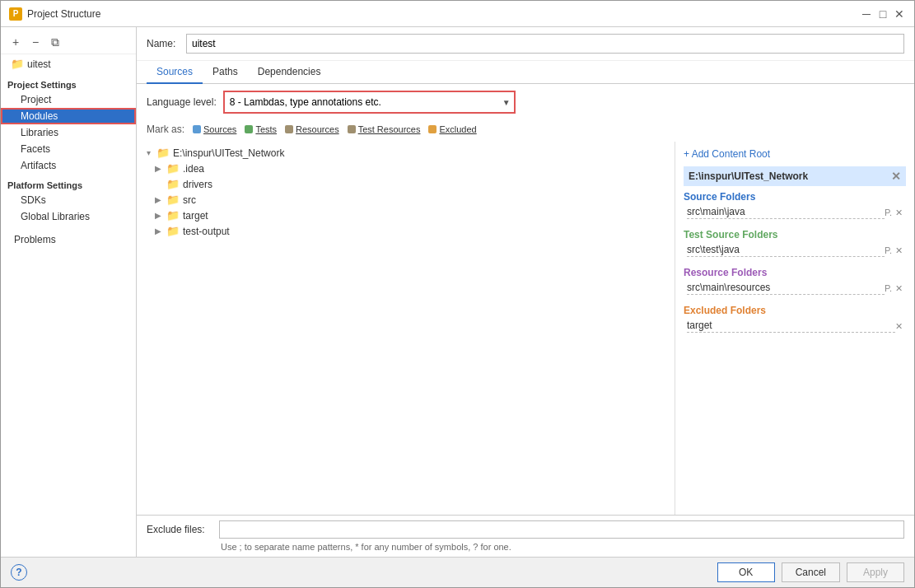 This screenshot has height=588, width=915. Describe the element at coordinates (69, 292) in the screenshot. I see `sidebar: + − ⧉ 📁 uitest Project Settings Project …` at that location.